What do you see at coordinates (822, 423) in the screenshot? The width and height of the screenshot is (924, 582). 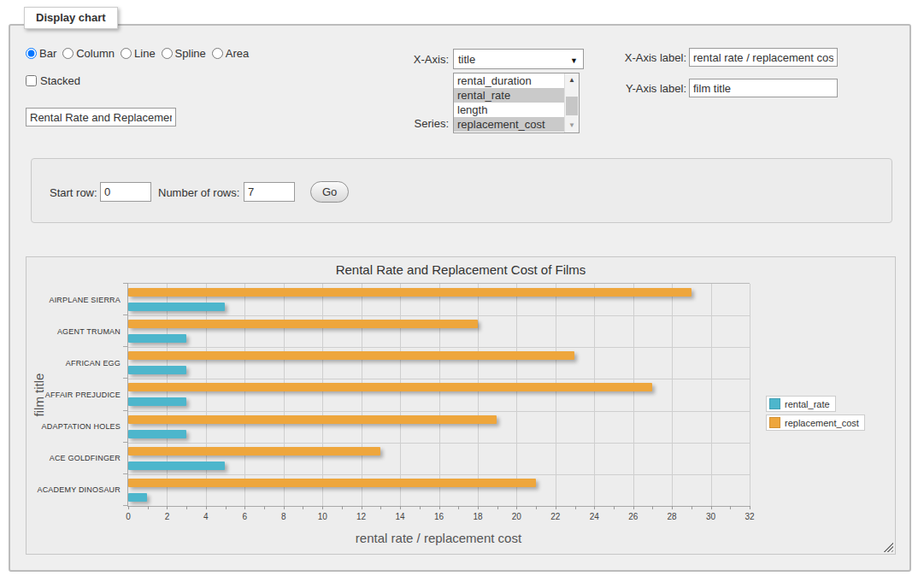 I see `legend-label: replacement_cost` at bounding box center [822, 423].